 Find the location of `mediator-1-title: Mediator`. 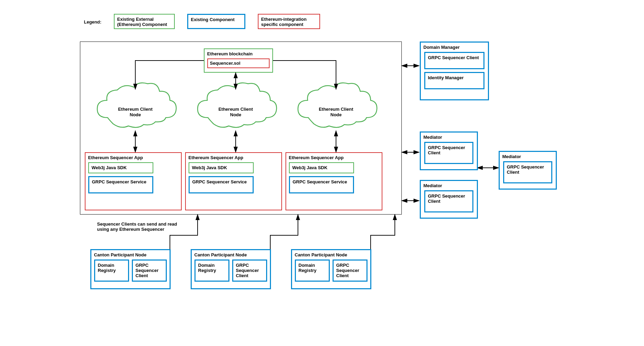

mediator-1-title: Mediator is located at coordinates (449, 137).